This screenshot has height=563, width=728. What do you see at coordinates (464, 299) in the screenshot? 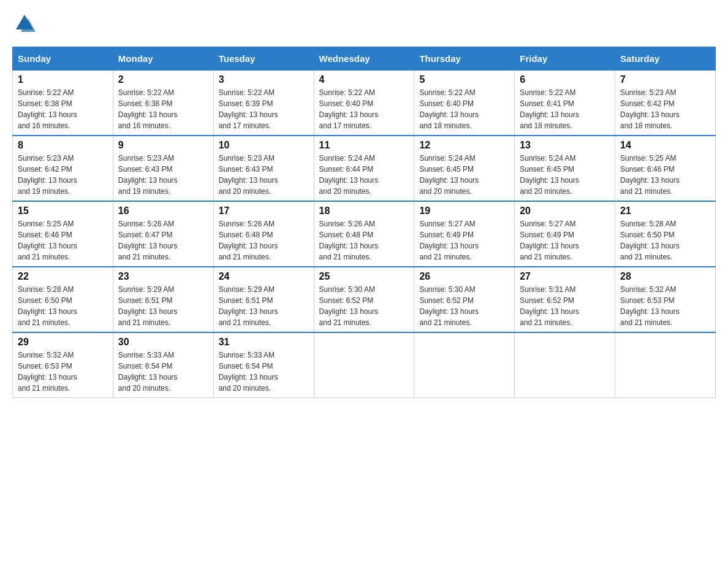
I see `calendar-day-cell: 26 Sunrise: 5:30 AMSunset: 6:52 PMDaylig…` at bounding box center [464, 299].